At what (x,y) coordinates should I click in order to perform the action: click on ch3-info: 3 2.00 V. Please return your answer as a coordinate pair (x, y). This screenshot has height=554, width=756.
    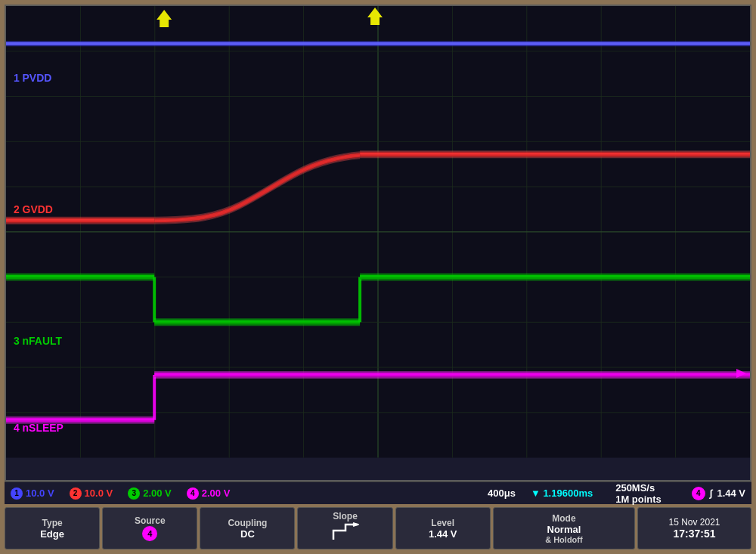
    Looking at the image, I should click on (150, 494).